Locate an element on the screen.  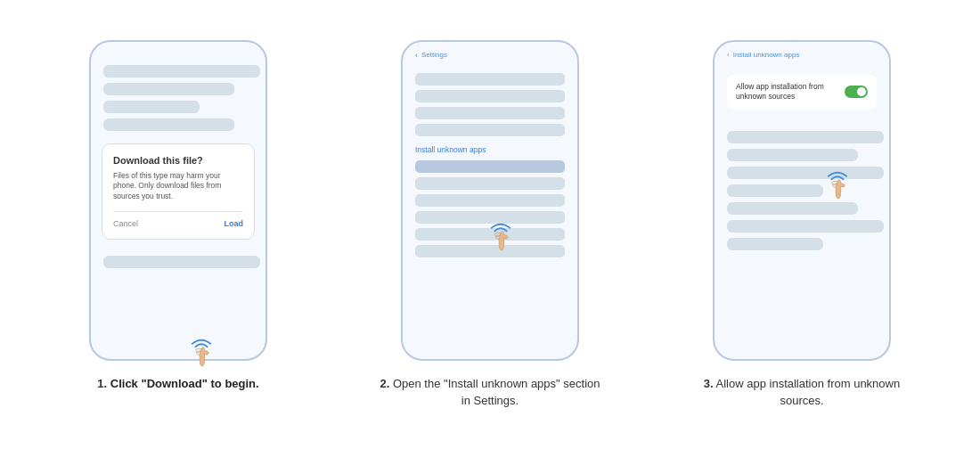
step-1-number: 1. is located at coordinates (102, 383).